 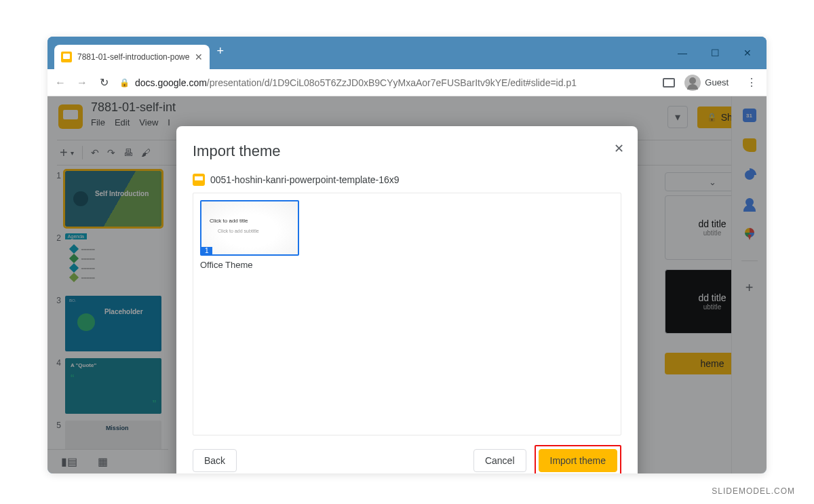 What do you see at coordinates (387, 83) in the screenshot?
I see `url-field: 🔒 docs.google.com/presentation/d/1D9CiL0…` at bounding box center [387, 83].